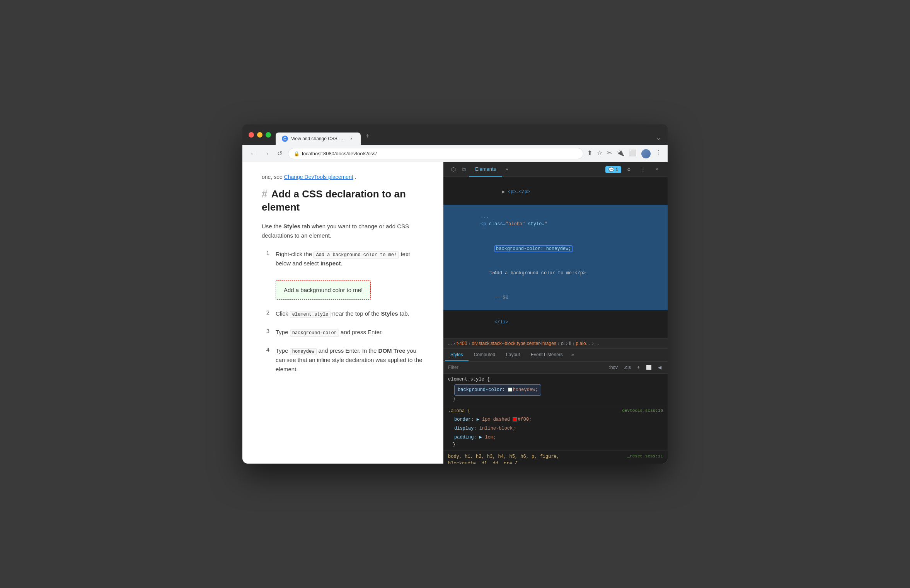  Describe the element at coordinates (609, 154) in the screenshot. I see `cut-icon: ✂` at that location.